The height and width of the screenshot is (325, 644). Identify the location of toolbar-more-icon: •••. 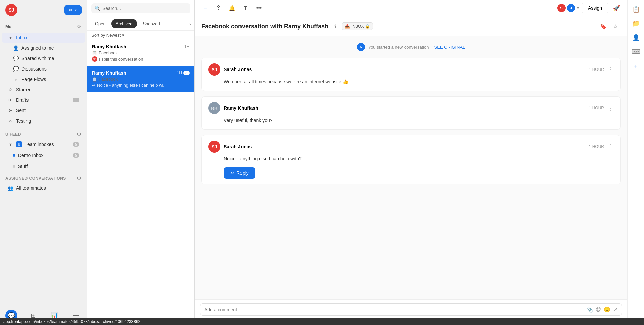
(259, 8).